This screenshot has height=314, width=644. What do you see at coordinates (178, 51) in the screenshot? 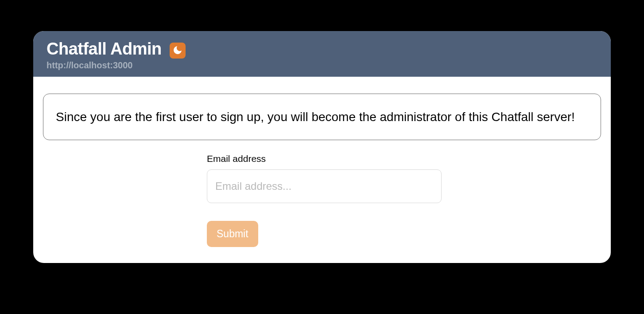
I see `theme-toggle-button` at bounding box center [178, 51].